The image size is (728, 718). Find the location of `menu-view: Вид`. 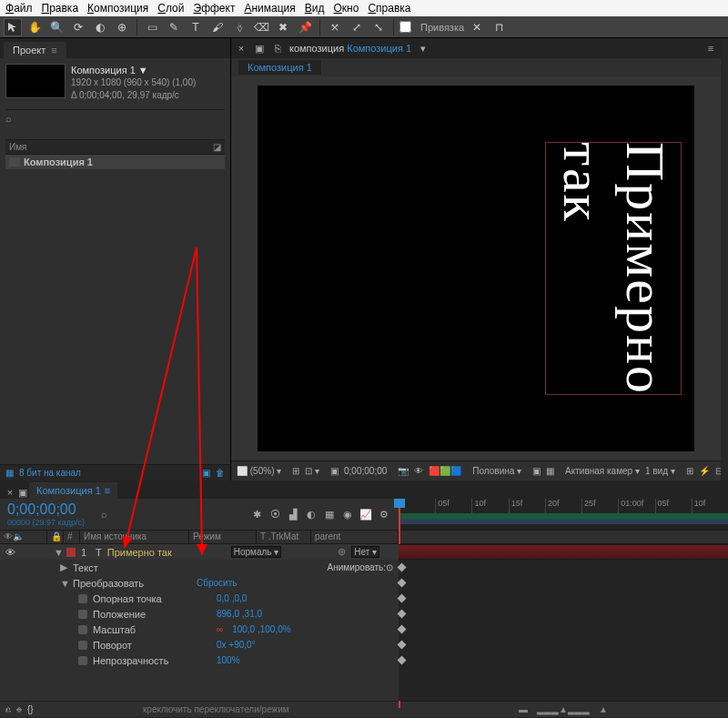

menu-view: Вид is located at coordinates (315, 8).